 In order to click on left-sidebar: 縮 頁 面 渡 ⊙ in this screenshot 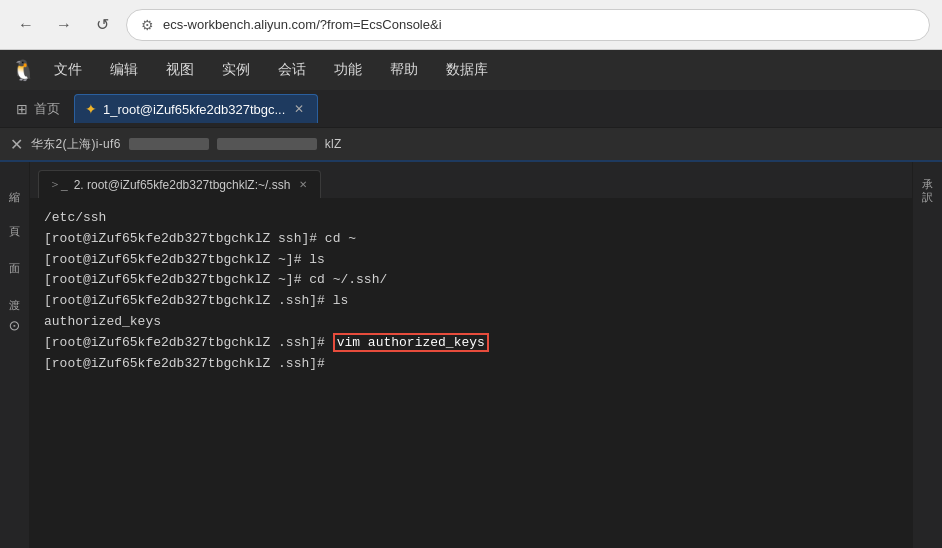, I will do `click(15, 355)`.